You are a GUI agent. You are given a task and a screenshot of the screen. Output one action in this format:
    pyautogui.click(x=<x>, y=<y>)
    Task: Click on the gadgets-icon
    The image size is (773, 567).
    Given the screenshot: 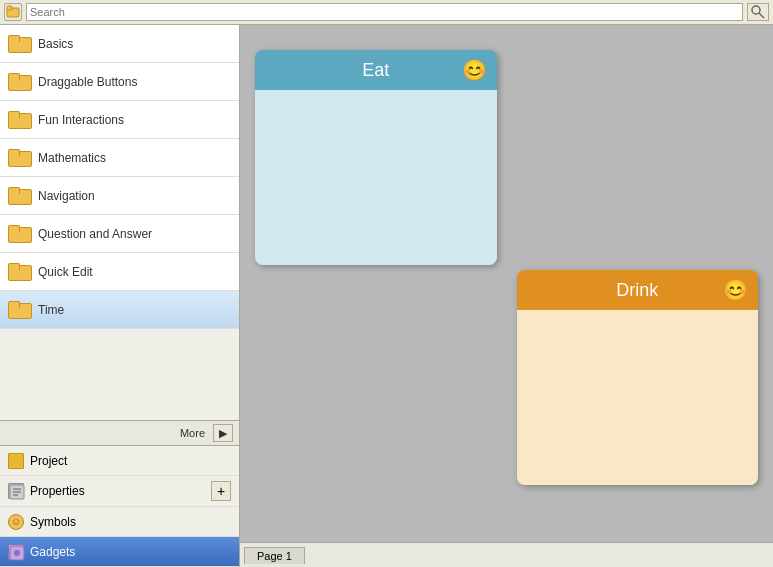 What is the action you would take?
    pyautogui.click(x=16, y=552)
    